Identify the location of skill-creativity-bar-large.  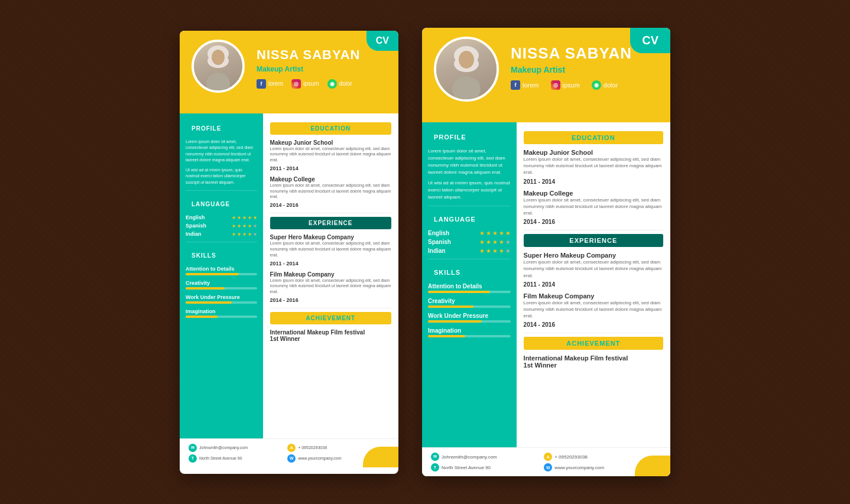
(469, 307).